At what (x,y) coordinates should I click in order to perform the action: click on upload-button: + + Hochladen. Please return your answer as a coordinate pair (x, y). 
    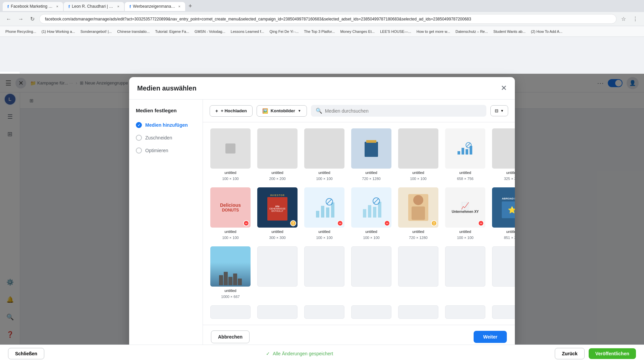
    Looking at the image, I should click on (231, 111).